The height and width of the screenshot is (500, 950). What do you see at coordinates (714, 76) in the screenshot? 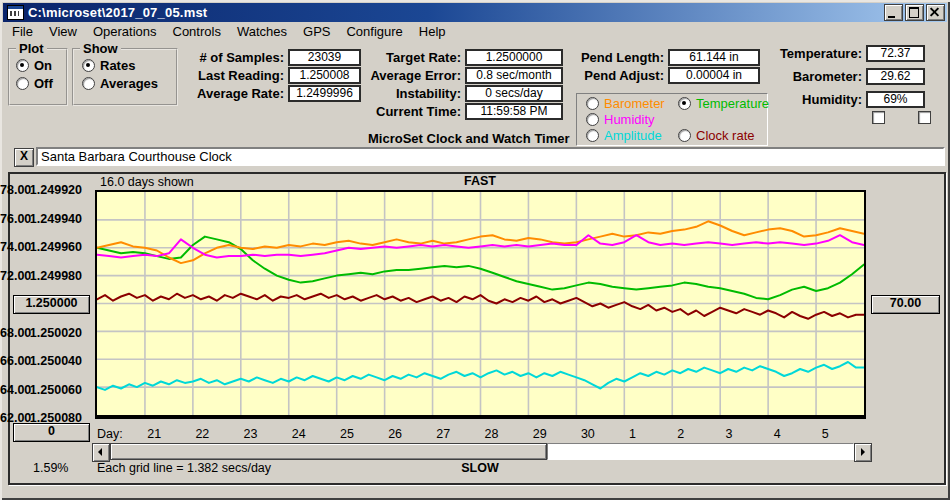
I see `pend-adjust-value: 0.00004 in` at bounding box center [714, 76].